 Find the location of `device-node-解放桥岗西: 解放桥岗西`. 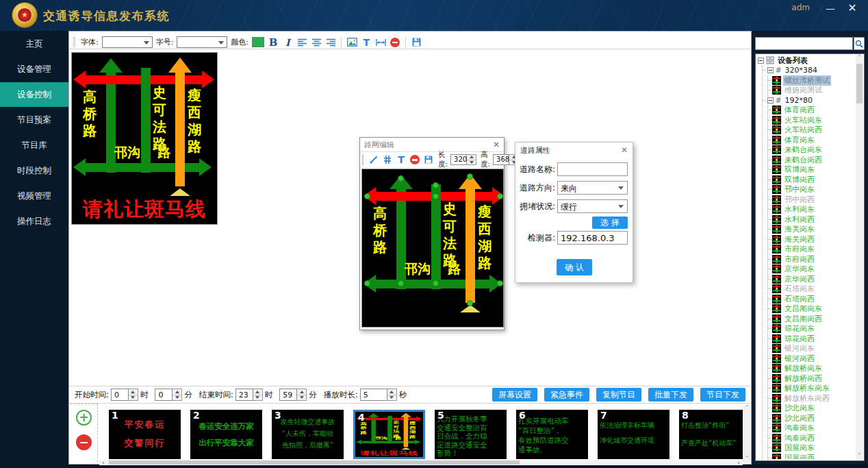

device-node-解放桥岗西: 解放桥岗西 is located at coordinates (812, 378).